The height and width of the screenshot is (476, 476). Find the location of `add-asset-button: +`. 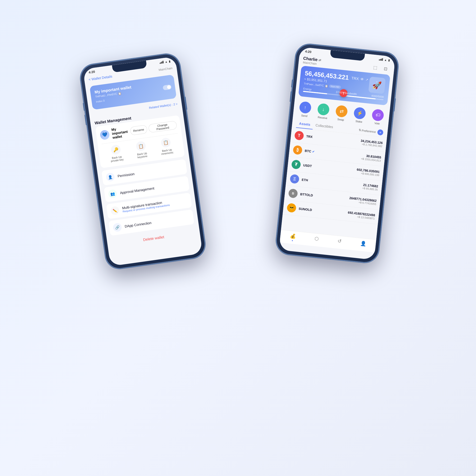

add-asset-button: + is located at coordinates (380, 132).